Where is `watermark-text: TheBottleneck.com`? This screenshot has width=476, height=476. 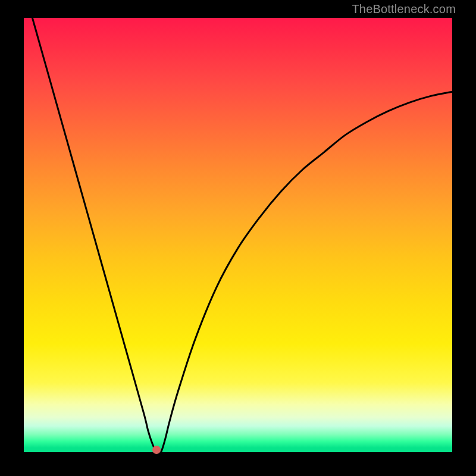 watermark-text: TheBottleneck.com is located at coordinates (403, 10).